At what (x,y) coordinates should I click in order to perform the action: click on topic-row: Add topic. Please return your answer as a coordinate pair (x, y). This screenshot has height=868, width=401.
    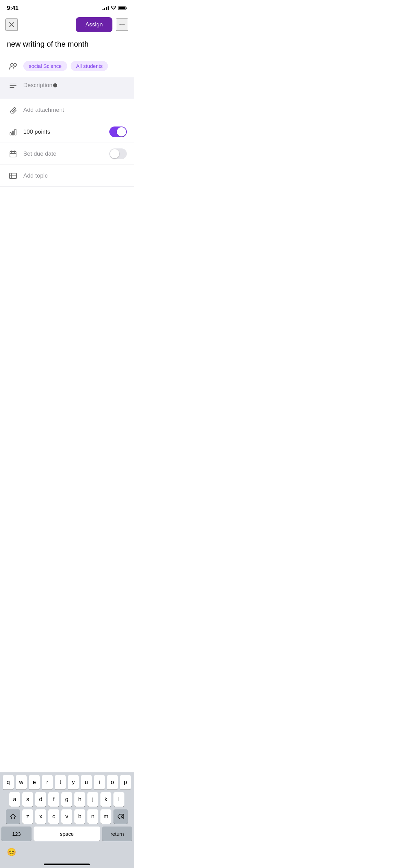
    Looking at the image, I should click on (67, 176).